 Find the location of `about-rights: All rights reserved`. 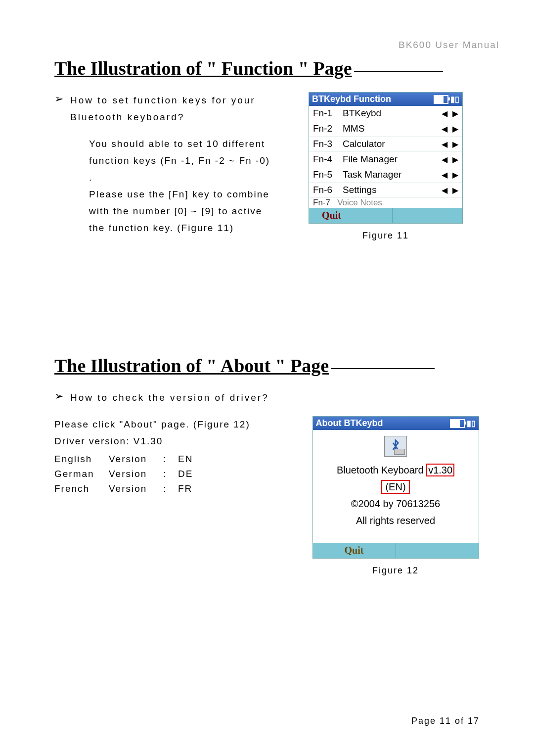

about-rights: All rights reserved is located at coordinates (396, 520).